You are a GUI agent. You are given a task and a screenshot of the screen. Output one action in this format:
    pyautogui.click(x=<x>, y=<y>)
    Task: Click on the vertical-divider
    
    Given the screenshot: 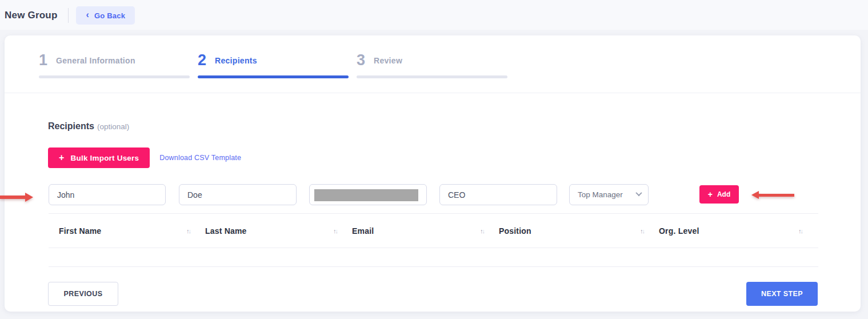 What is the action you would take?
    pyautogui.click(x=69, y=15)
    